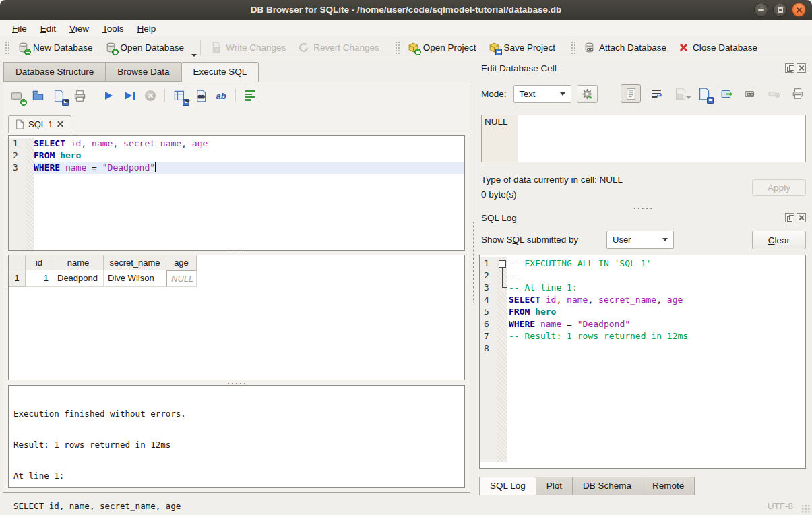  What do you see at coordinates (338, 47) in the screenshot?
I see `revert-changes-button: Revert Changes` at bounding box center [338, 47].